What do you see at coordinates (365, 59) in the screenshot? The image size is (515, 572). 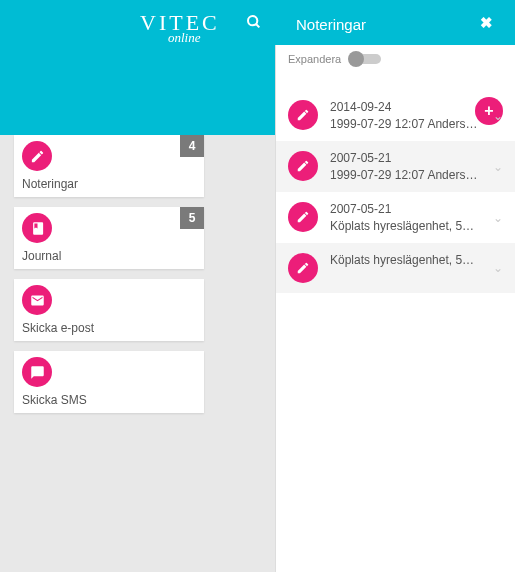 I see `expand-toggle` at bounding box center [365, 59].